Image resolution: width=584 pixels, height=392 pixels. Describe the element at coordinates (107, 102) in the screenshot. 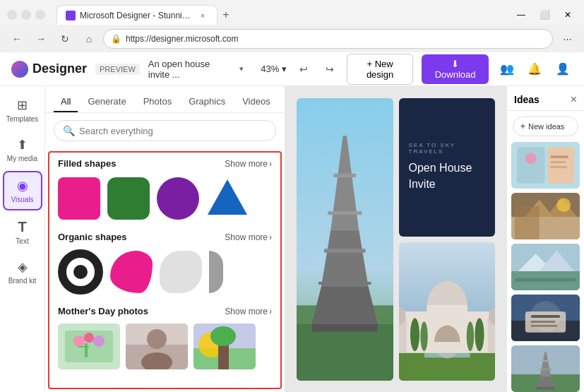

I see `tab-generate: Generate` at that location.